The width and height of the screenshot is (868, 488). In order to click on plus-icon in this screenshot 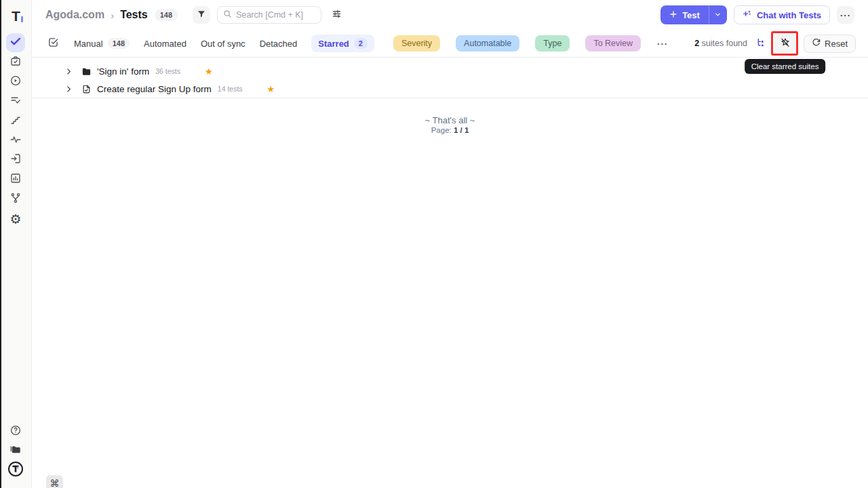, I will do `click(673, 15)`.